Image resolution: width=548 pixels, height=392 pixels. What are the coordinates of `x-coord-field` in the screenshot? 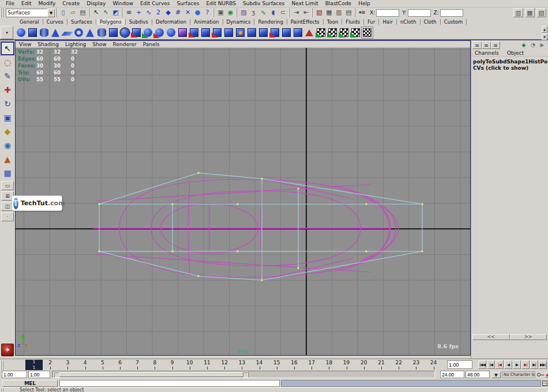 It's located at (388, 13).